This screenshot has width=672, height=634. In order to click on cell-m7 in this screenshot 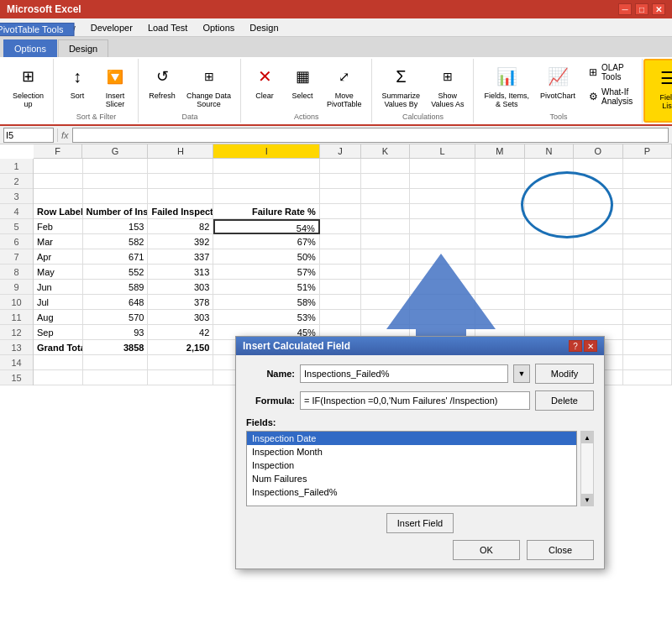, I will do `click(501, 257)`.